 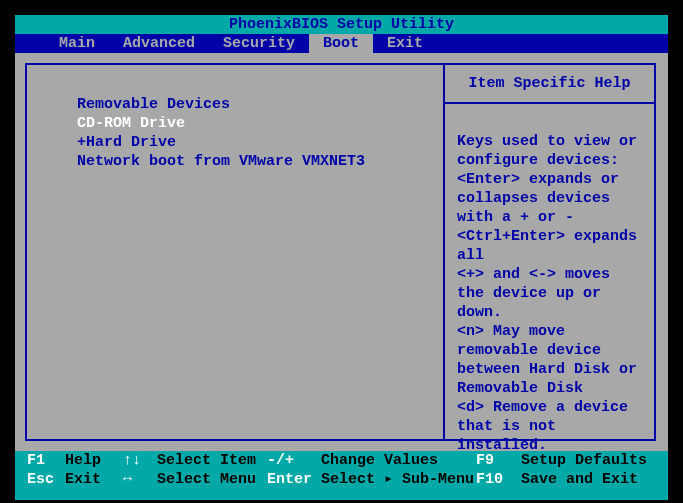 What do you see at coordinates (584, 460) in the screenshot?
I see `label-setup-defaults: Setup Defaults` at bounding box center [584, 460].